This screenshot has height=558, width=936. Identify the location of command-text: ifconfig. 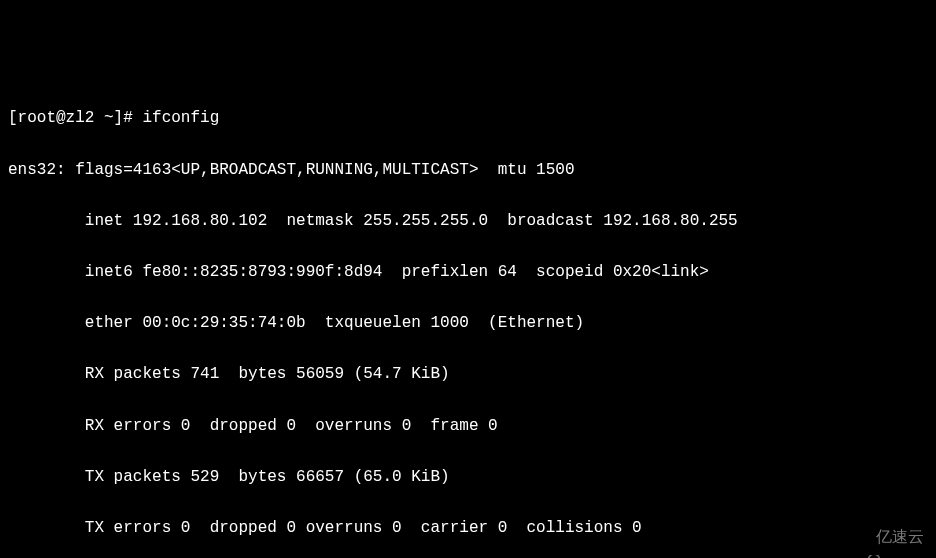
(180, 118).